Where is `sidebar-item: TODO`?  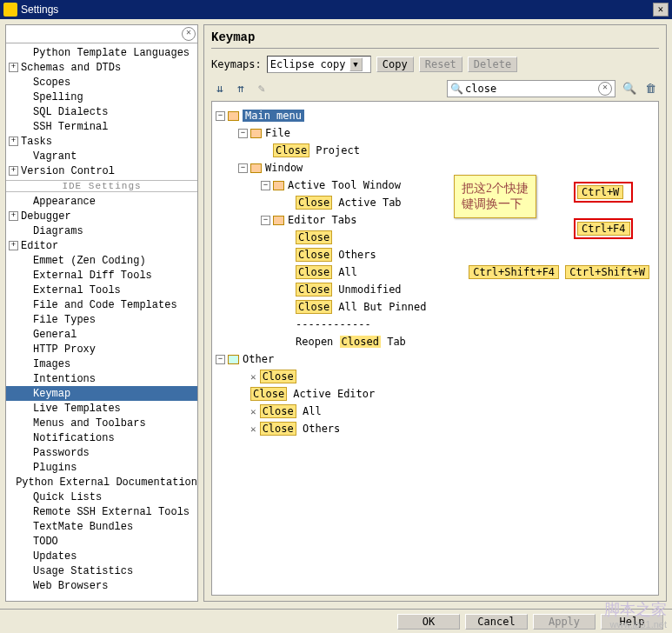
sidebar-item: TODO is located at coordinates (102, 541).